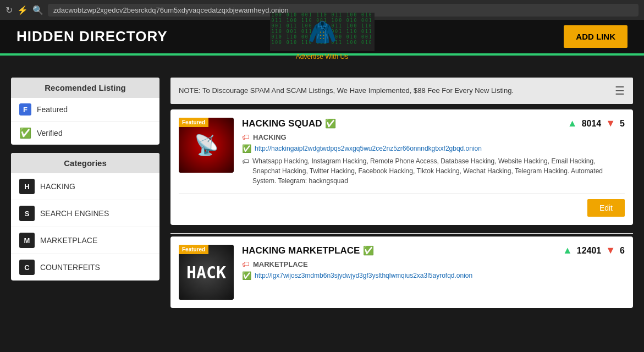 The image size is (644, 352). I want to click on listing-url-1: http://hackingaipl2wdgtwdpqs2wxgq5wu2ce2…, so click(368, 148).